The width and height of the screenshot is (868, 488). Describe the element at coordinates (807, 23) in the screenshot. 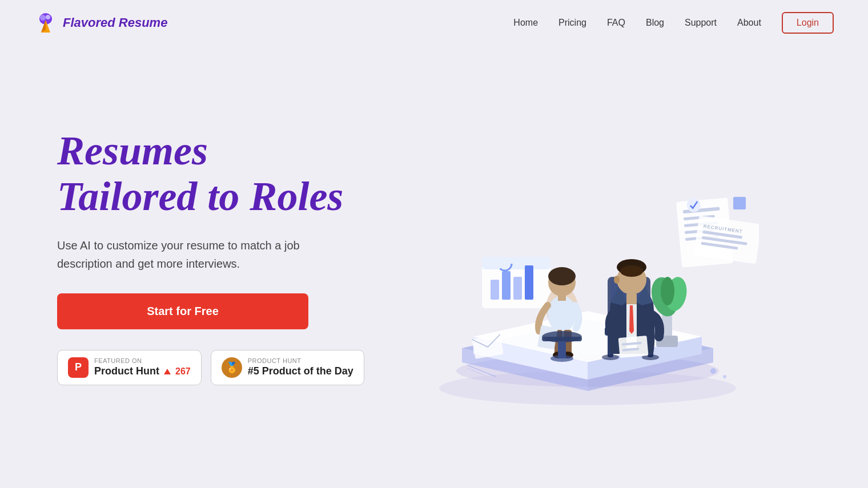

I see `login-button: Login` at that location.